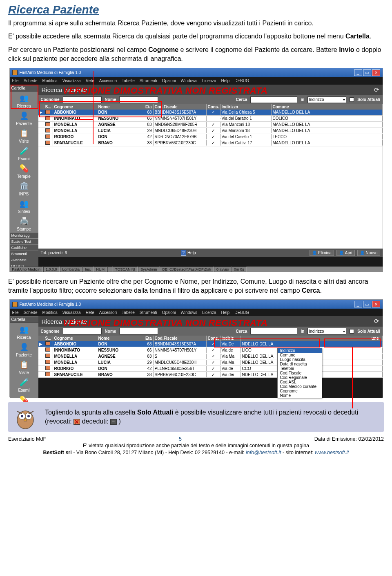  What do you see at coordinates (211, 331) in the screenshot?
I see `search-row: Cognome Nome Cerca in Indirizzo▾ ✓ Solo …` at bounding box center [211, 331].